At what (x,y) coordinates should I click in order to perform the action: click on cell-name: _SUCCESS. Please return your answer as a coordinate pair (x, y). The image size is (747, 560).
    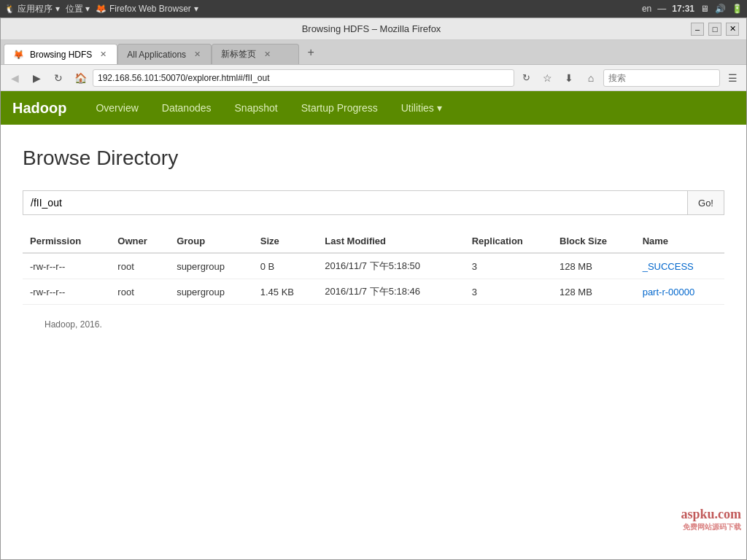
    Looking at the image, I should click on (680, 266).